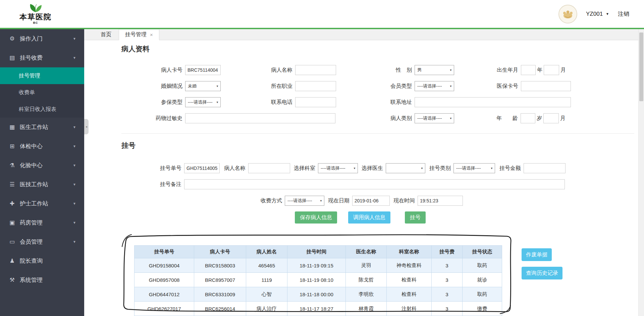 This screenshot has height=316, width=644. What do you see at coordinates (539, 119) in the screenshot?
I see `age-year-suffix: 岁` at bounding box center [539, 119].